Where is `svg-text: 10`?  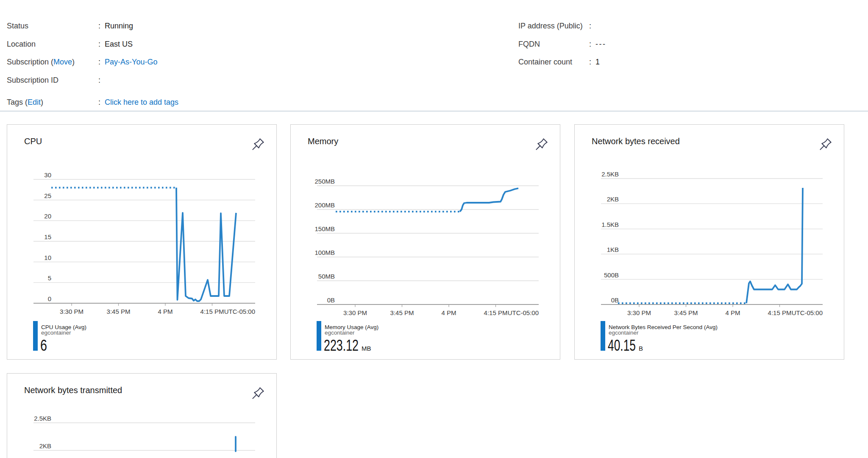 svg-text: 10 is located at coordinates (47, 258).